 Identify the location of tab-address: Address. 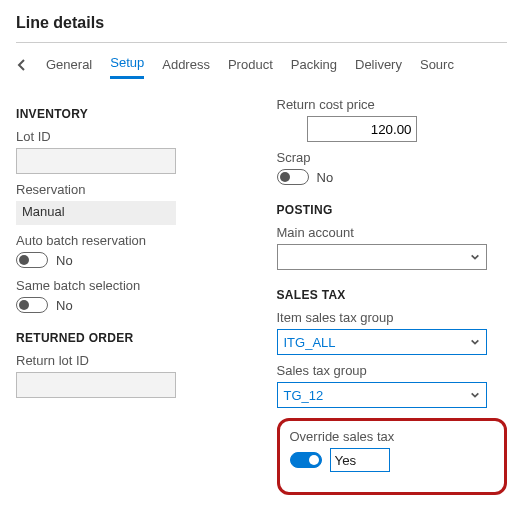
(186, 66).